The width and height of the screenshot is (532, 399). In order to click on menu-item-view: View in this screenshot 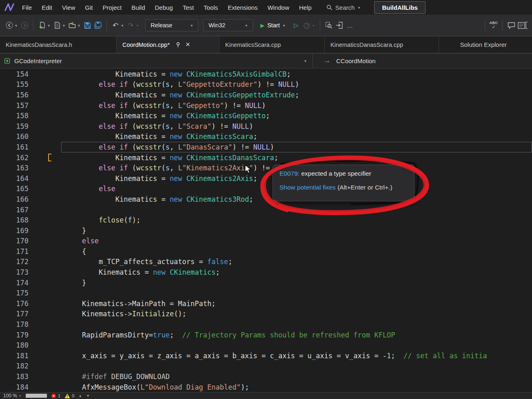, I will do `click(69, 7)`.